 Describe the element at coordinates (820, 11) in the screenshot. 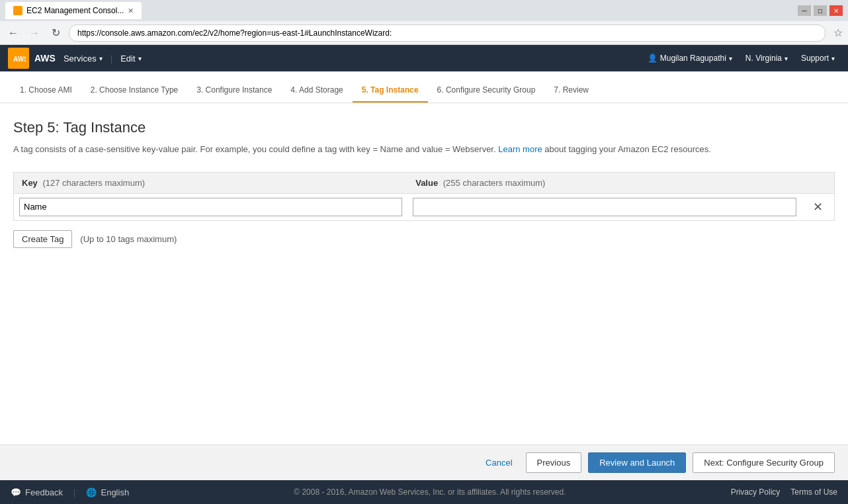

I see `window-controls: ─ □ ✕` at that location.